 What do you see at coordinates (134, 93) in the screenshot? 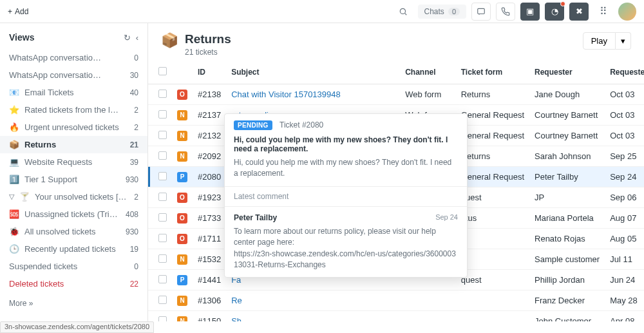
I see `sidebar-item-count: 40` at bounding box center [134, 93].